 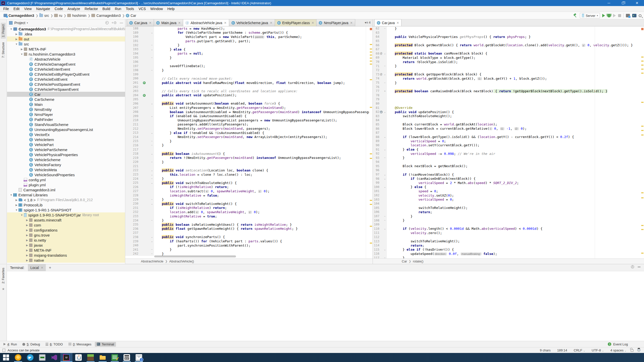 I want to click on tree-item-pathfinder: CPathFinder, so click(x=66, y=119).